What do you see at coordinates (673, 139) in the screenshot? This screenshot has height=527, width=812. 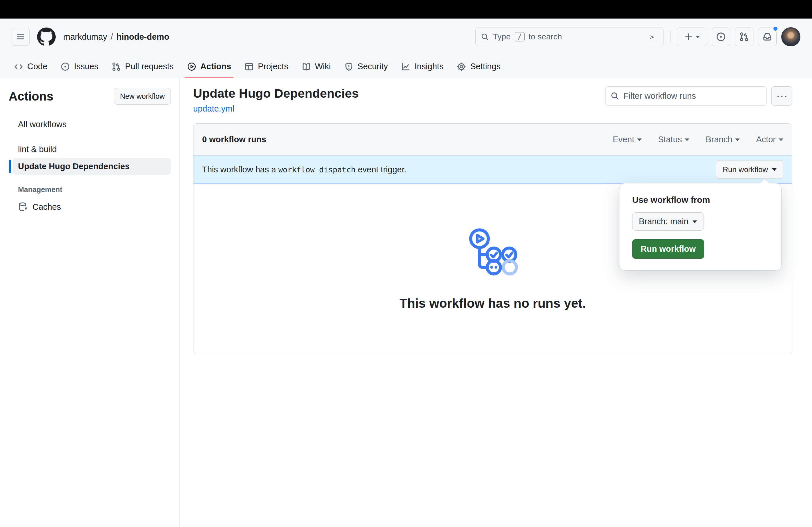 I see `status-filter-dropdown: Status` at bounding box center [673, 139].